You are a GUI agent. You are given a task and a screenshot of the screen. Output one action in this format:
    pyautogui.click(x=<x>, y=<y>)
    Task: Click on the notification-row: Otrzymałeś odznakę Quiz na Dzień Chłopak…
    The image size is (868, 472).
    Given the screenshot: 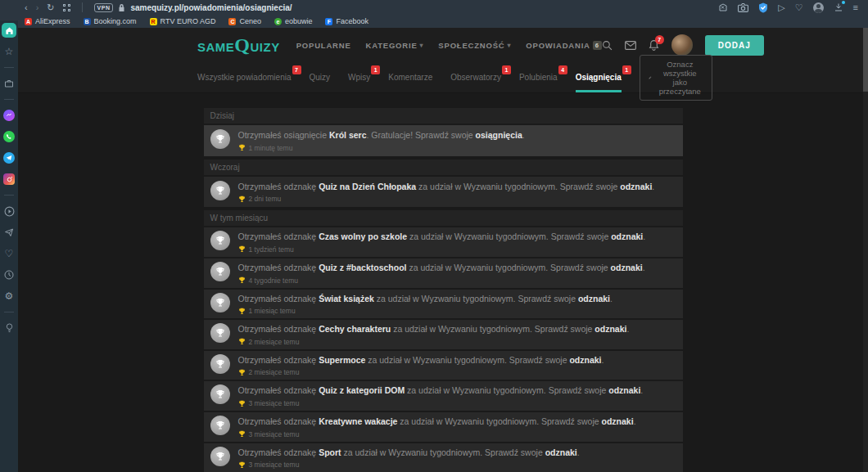 What is the action you would take?
    pyautogui.click(x=444, y=192)
    